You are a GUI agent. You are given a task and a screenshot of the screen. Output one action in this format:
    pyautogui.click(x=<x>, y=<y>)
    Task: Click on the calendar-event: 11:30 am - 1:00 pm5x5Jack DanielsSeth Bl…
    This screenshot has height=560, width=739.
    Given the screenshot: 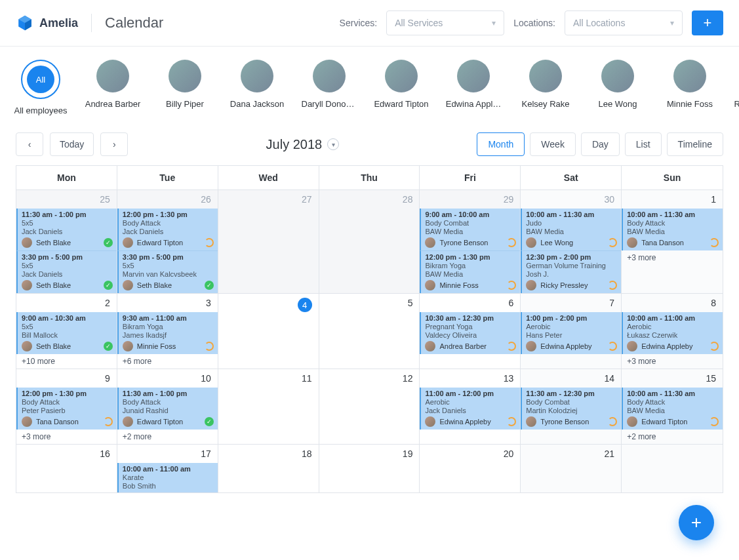 What is the action you would take?
    pyautogui.click(x=67, y=230)
    